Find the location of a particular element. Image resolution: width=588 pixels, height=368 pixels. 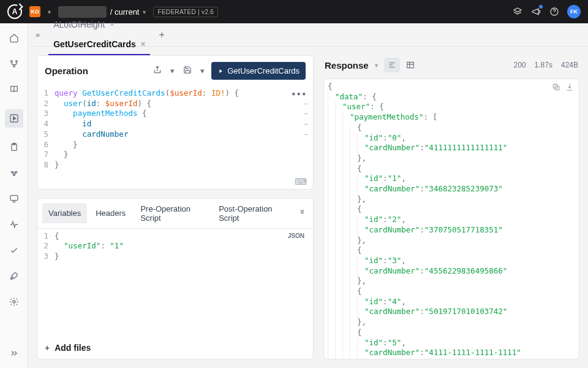

save-icon is located at coordinates (187, 71).